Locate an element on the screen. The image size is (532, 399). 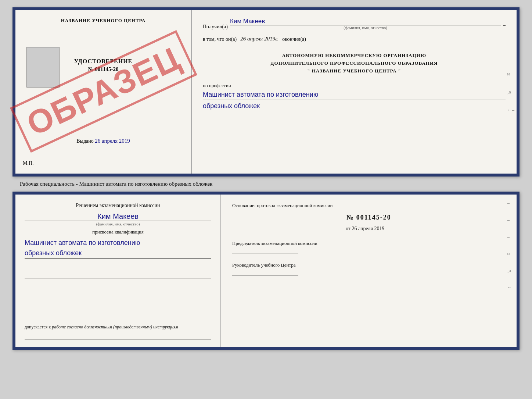
dopusk-value: работе согласно должностным (производств… is located at coordinates (115, 327).